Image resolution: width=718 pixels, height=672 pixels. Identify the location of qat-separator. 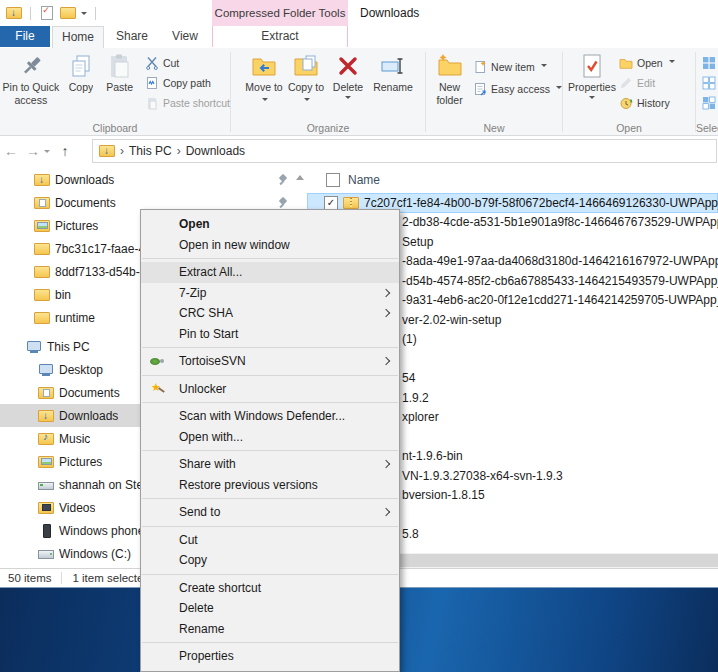
(30, 14).